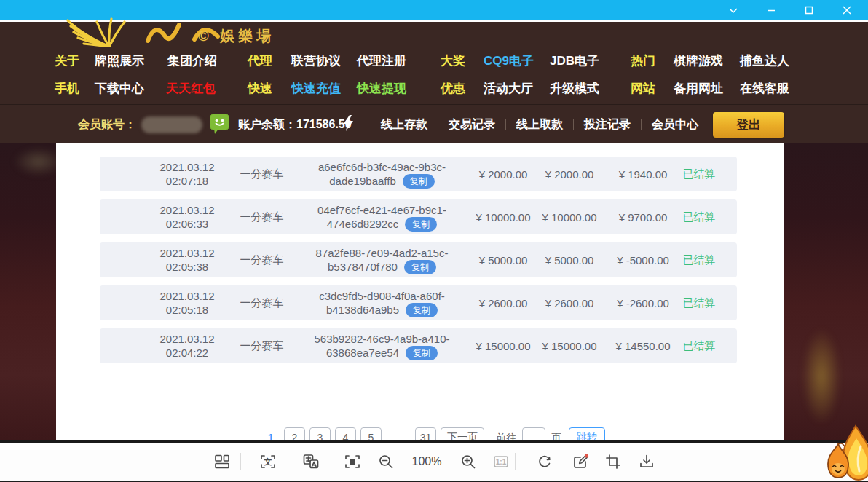  What do you see at coordinates (396, 434) in the screenshot?
I see `page-ellipsis-gap` at bounding box center [396, 434].